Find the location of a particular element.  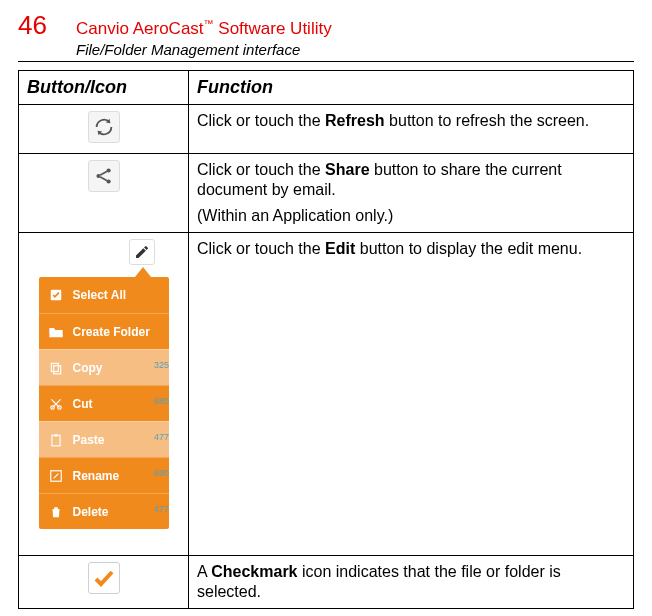

col-header-function: Function is located at coordinates (412, 88).